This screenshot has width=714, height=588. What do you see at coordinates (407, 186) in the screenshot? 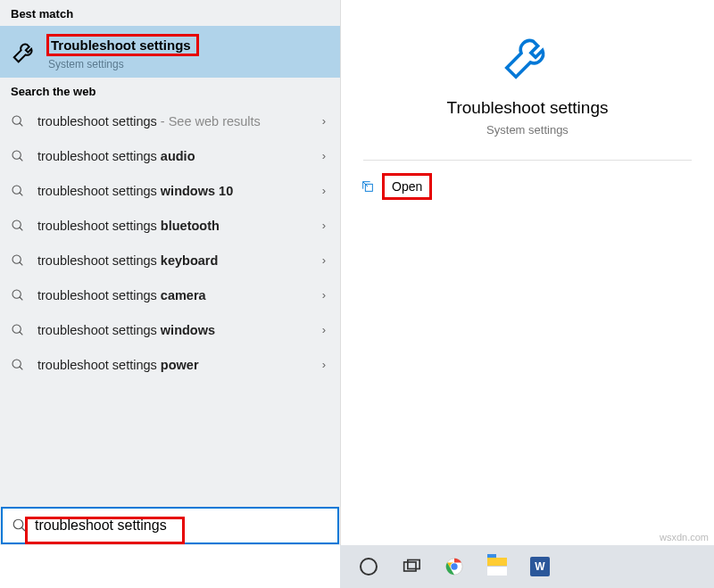
I see `open-label: Open` at bounding box center [407, 186].